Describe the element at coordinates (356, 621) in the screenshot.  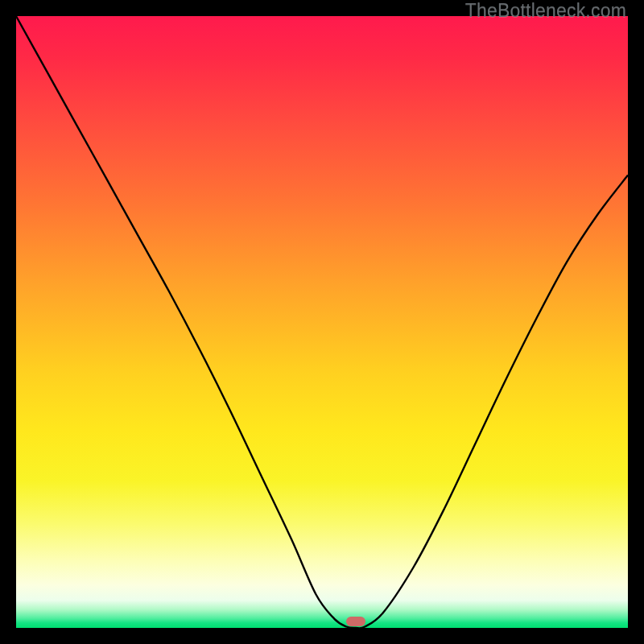
I see `optimal-marker` at that location.